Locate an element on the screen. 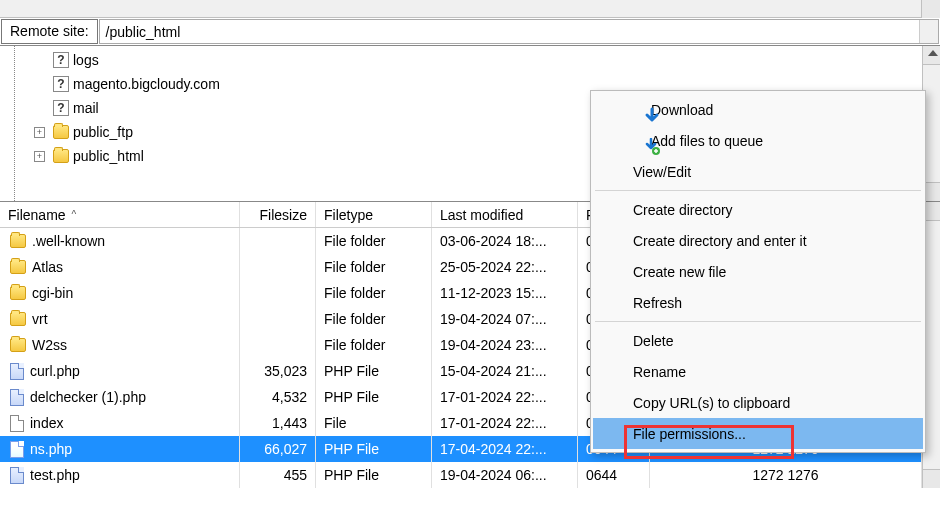 This screenshot has height=517, width=940. remote-site-path-input: /public_html is located at coordinates (519, 32).